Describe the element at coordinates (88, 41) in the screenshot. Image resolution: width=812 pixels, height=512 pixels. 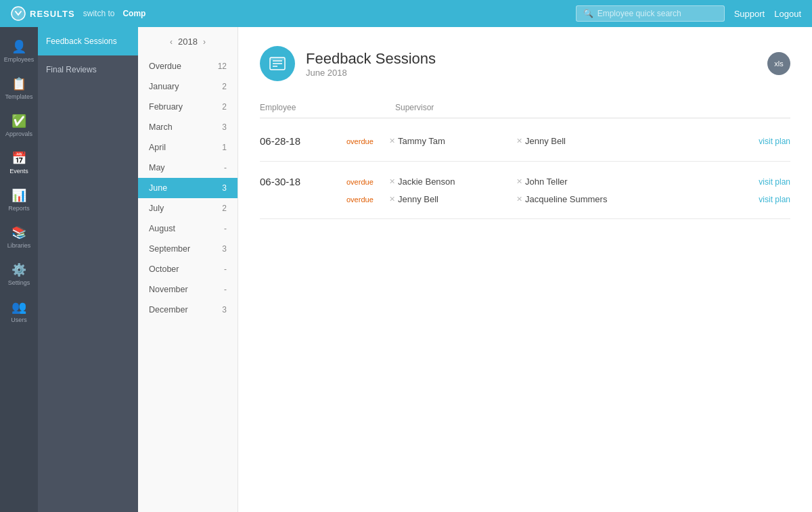
I see `second-panel-item-feedback-sessions: Feedback Sessions` at that location.